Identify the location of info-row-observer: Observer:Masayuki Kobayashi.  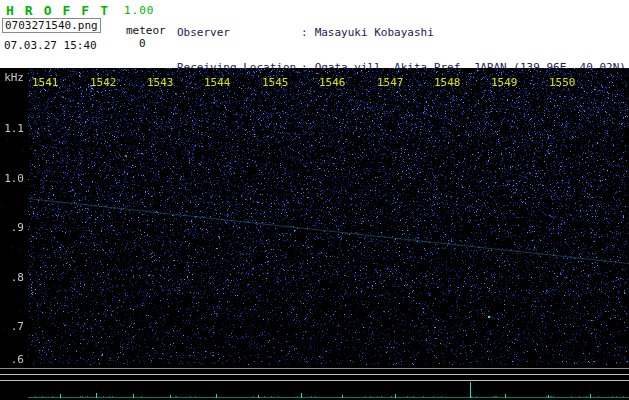
(402, 33).